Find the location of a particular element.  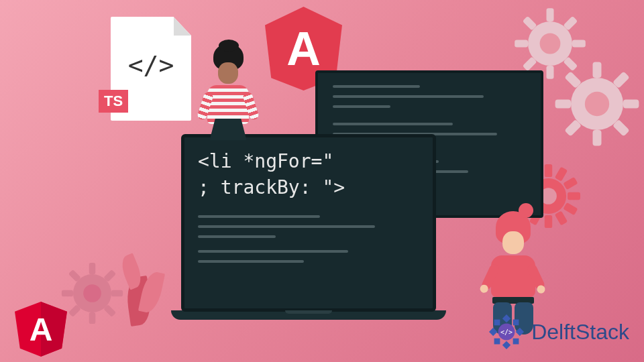

ts-badge: TS is located at coordinates (113, 101).